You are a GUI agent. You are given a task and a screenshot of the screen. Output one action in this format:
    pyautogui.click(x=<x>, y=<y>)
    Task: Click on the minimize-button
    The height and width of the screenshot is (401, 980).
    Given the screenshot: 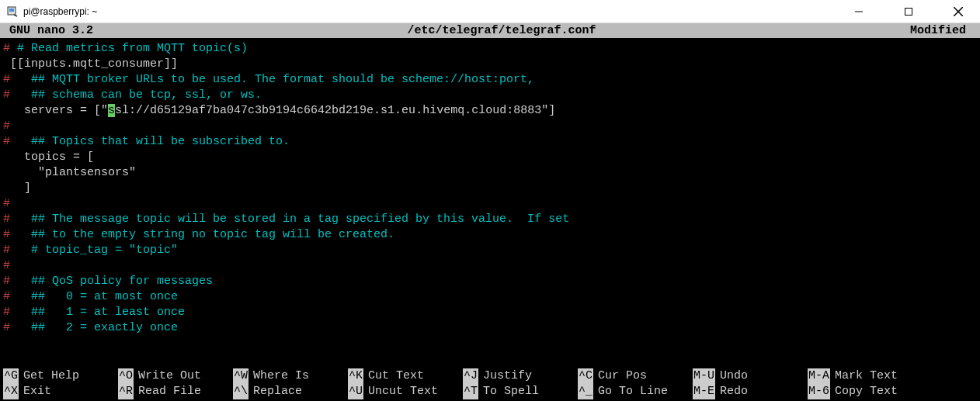 What is the action you would take?
    pyautogui.click(x=859, y=12)
    